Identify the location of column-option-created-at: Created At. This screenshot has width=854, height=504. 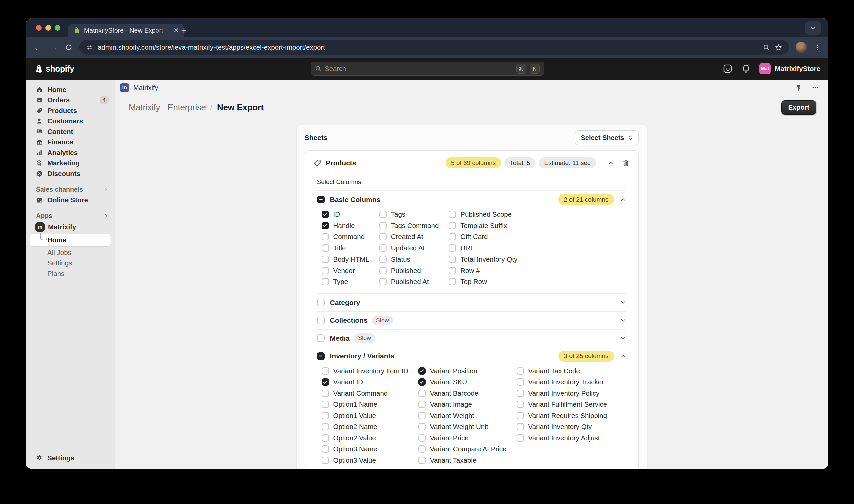
(409, 237).